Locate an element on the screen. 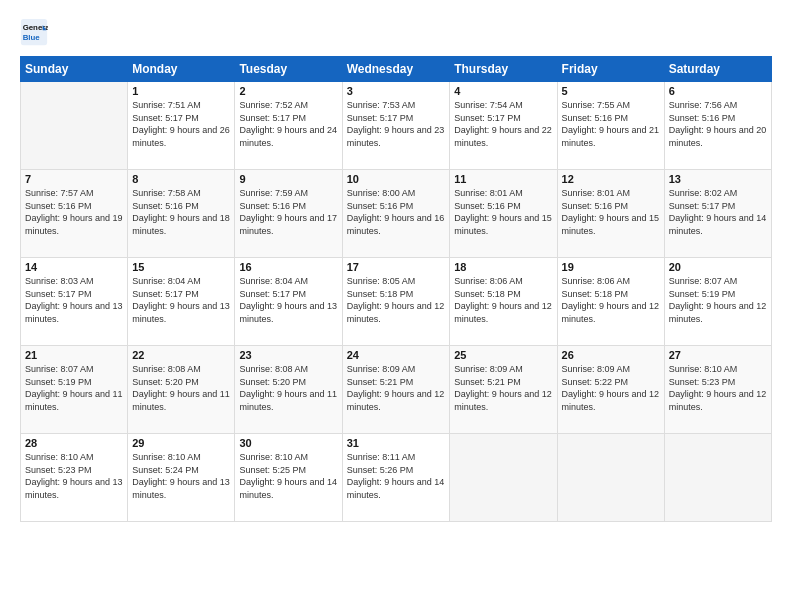 The height and width of the screenshot is (612, 792). daylight-text: Daylight: 9 hours and 12 minutes. is located at coordinates (503, 312).